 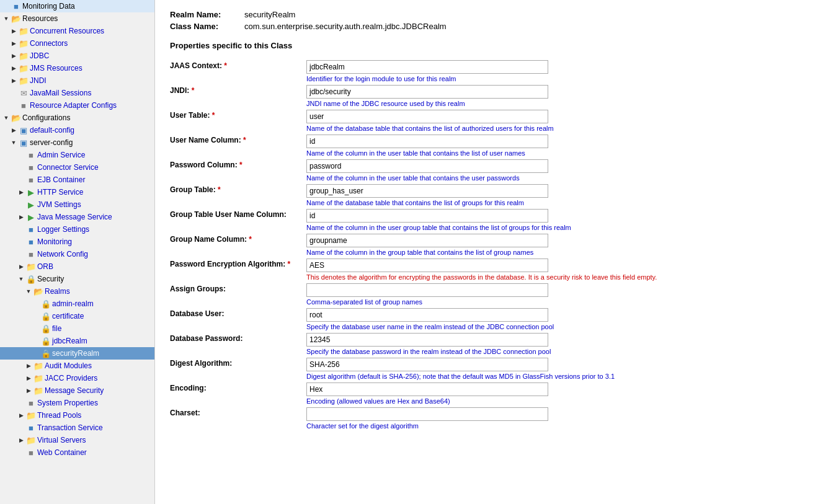 I want to click on sidebar-item-transaction-service: ▪■Transaction Service, so click(x=77, y=428).